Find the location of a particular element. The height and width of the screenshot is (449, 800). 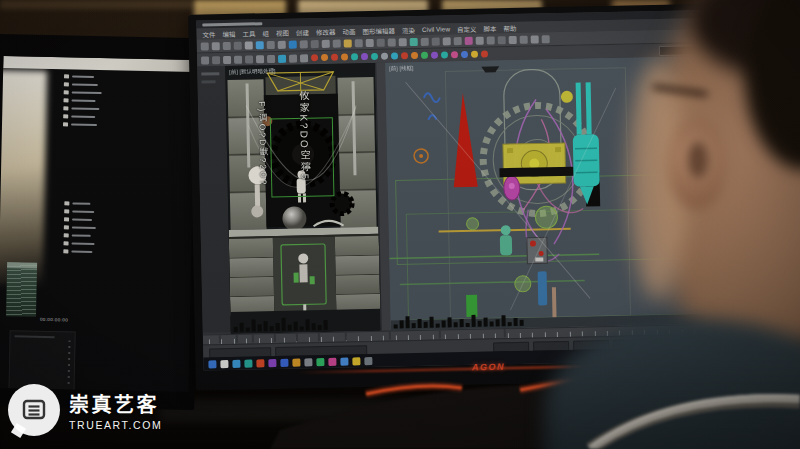

menu-item: 图形编辑器 is located at coordinates (378, 30).